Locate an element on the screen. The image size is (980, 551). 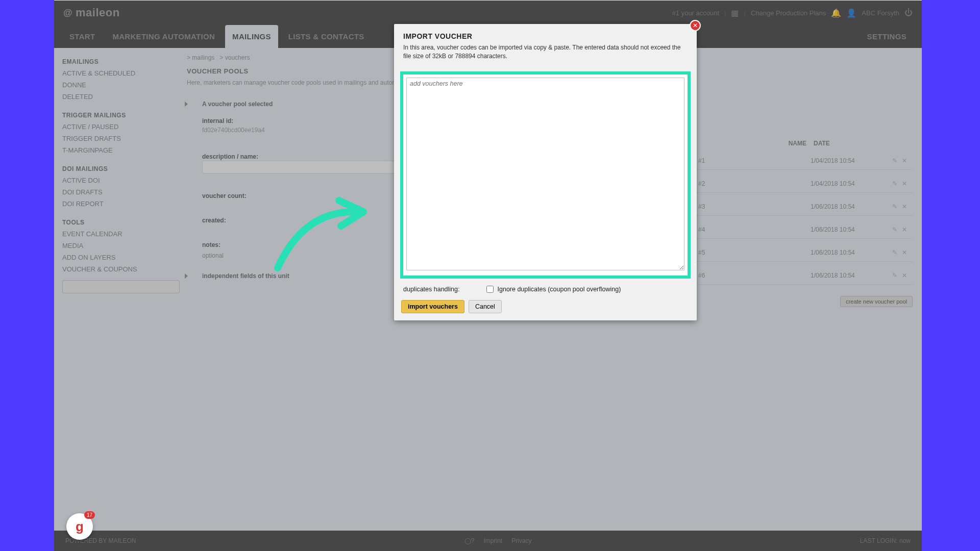
calendar-icon: ▦ is located at coordinates (735, 13).